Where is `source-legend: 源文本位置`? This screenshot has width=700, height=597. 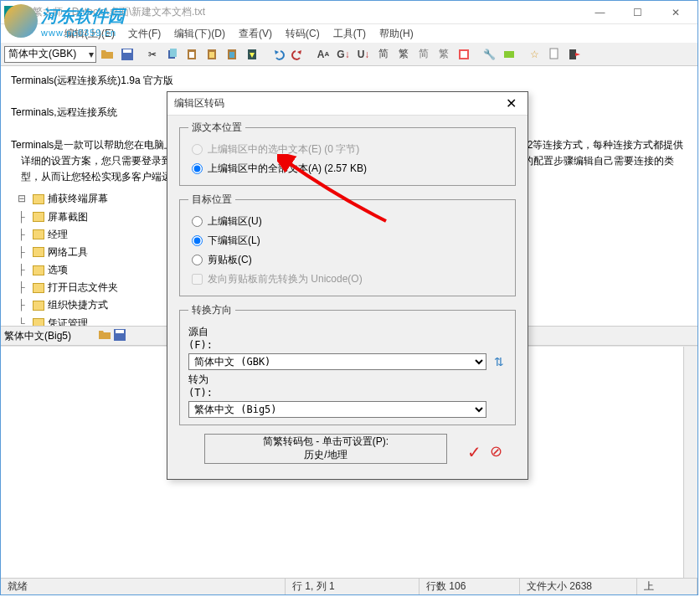
source-legend: 源文本位置 is located at coordinates (217, 127).